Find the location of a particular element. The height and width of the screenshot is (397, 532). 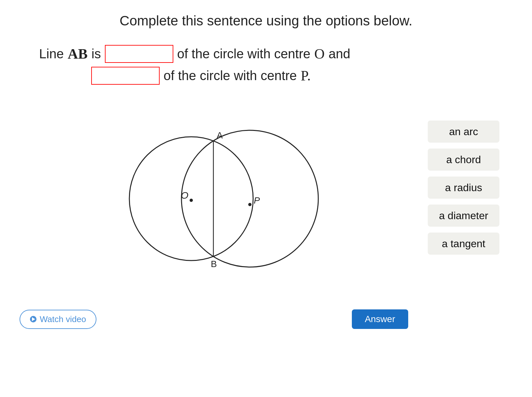

option-an-arc: an arc is located at coordinates (464, 132).